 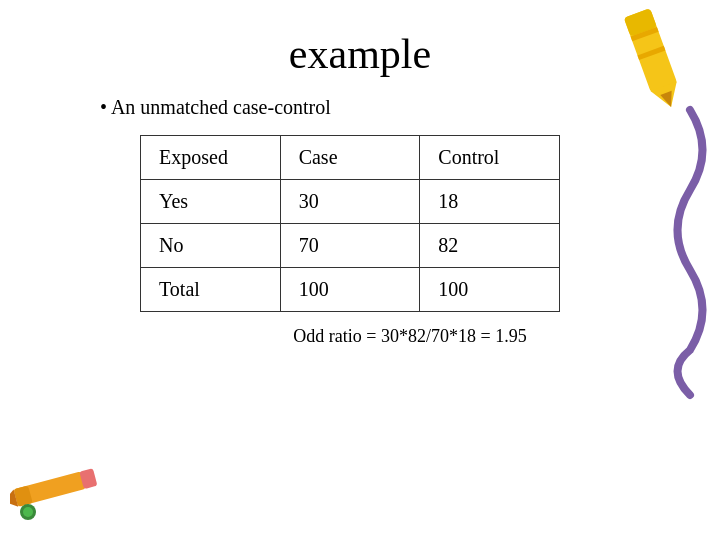 What do you see at coordinates (350, 290) in the screenshot?
I see `table-row: Total 100 100` at bounding box center [350, 290].